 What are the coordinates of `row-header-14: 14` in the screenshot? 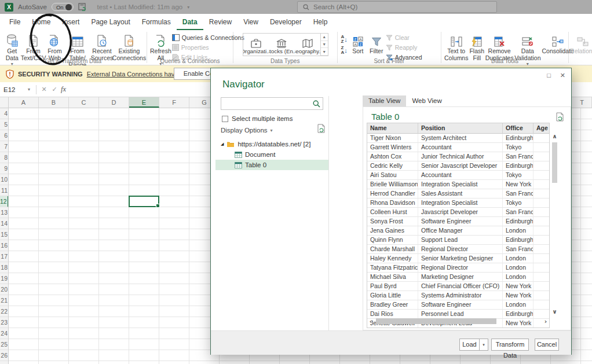 It's located at (5, 223).